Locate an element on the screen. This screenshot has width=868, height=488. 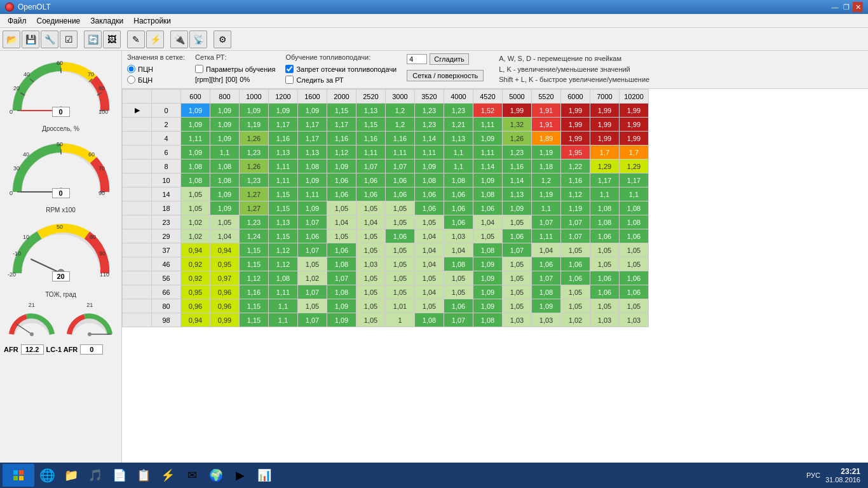
taskbar-mail: ✉ is located at coordinates (192, 475).